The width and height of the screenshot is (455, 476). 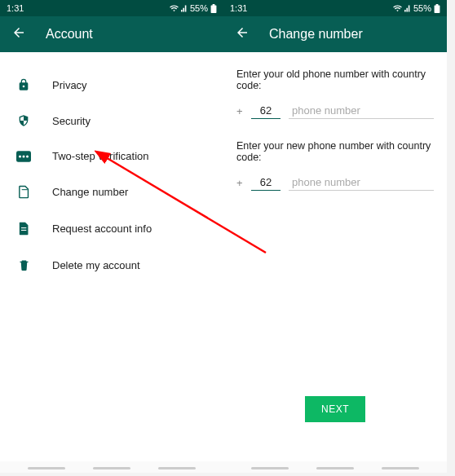 What do you see at coordinates (335, 34) in the screenshot?
I see `app-bar: Change number` at bounding box center [335, 34].